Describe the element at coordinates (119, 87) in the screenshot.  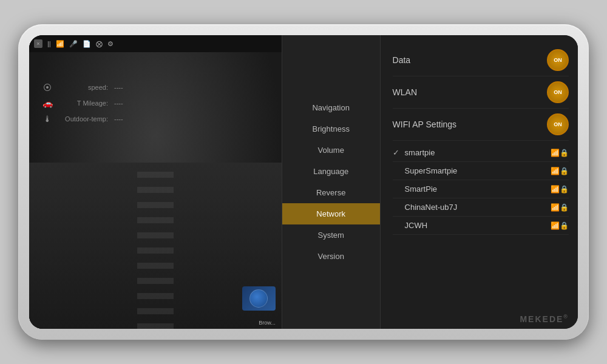
I see `speed-value: ----` at that location.